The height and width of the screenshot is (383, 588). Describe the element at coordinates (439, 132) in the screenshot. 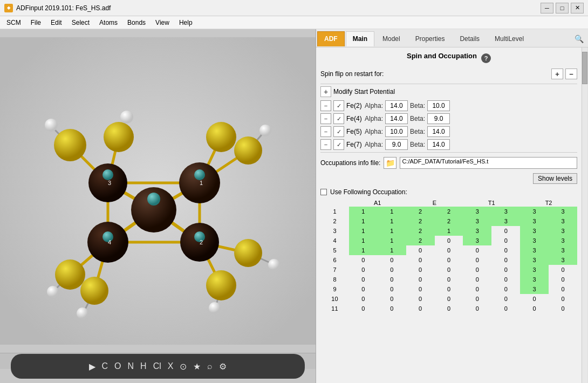

I see `fe5-beta-input` at that location.